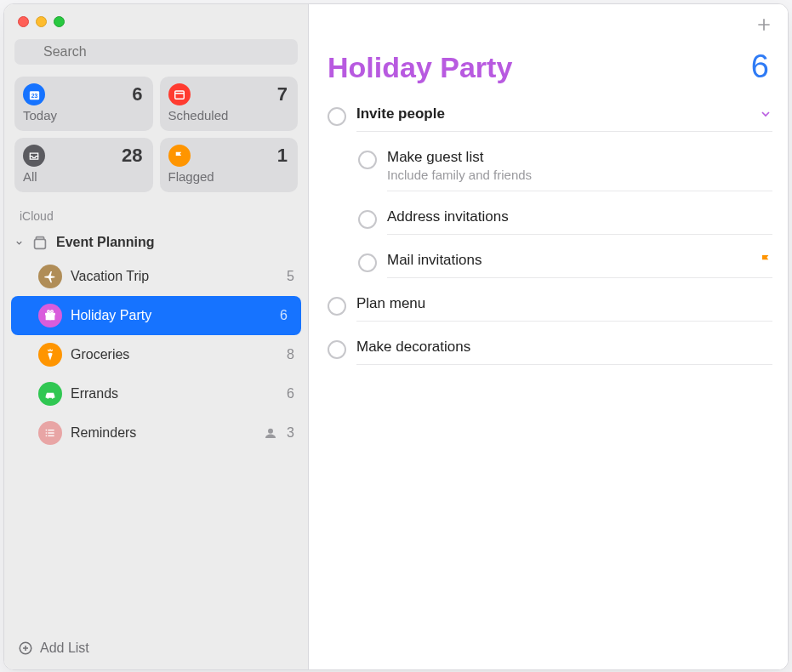  Describe the element at coordinates (174, 355) in the screenshot. I see `list-name: Groceries` at that location.